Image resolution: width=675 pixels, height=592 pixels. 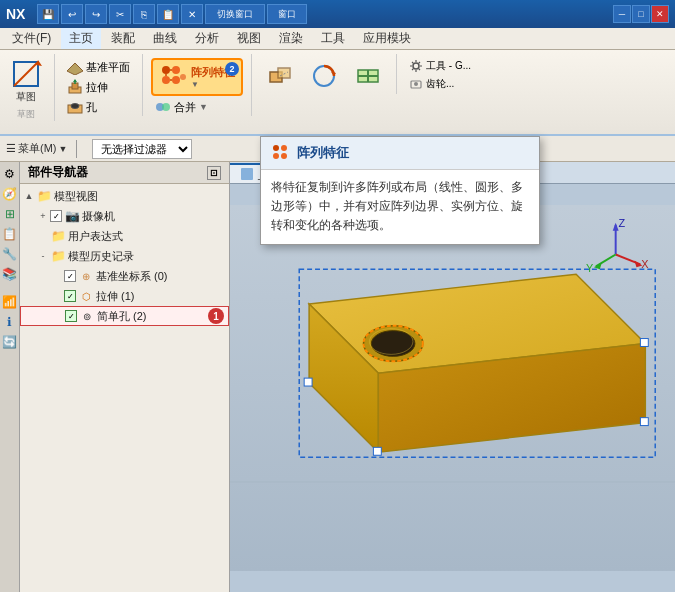 I want to click on array-feature-tooltip: 阵列特征 将特征复制到许多阵列或布局（线性、圆形、多边形等）中，并有对应阵列边界…, so click(x=400, y=190).